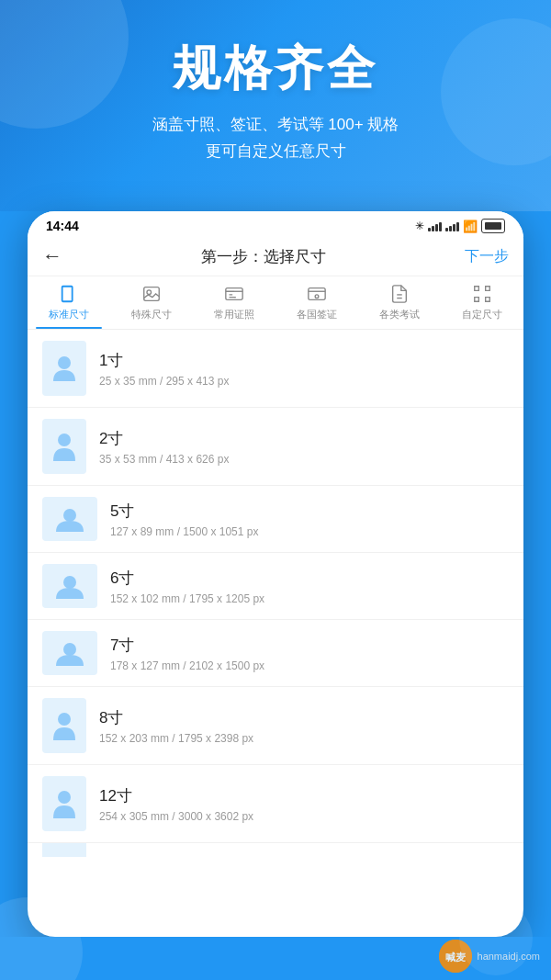  I want to click on status-bar: 14:44 ✳ 📶, so click(276, 224).